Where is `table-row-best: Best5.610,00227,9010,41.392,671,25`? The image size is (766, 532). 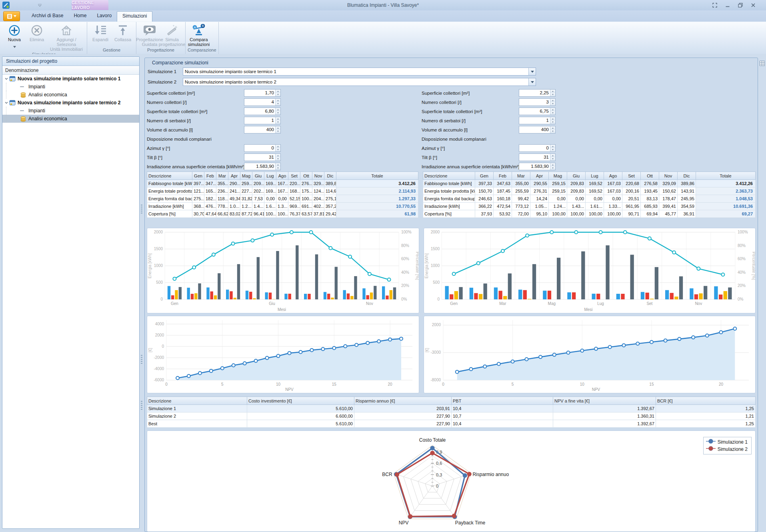
table-row-best: Best5.610,00227,9010,41.392,671,25 is located at coordinates (451, 424).